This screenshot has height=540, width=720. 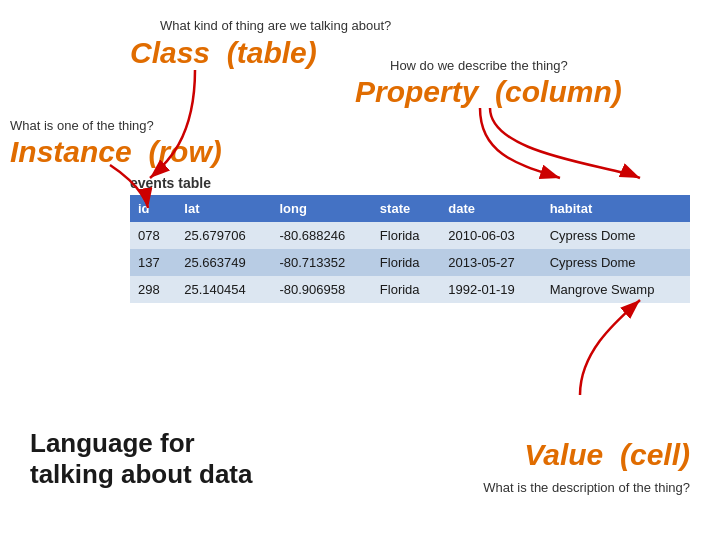 I want to click on table-cell: -80.906958, so click(x=321, y=290).